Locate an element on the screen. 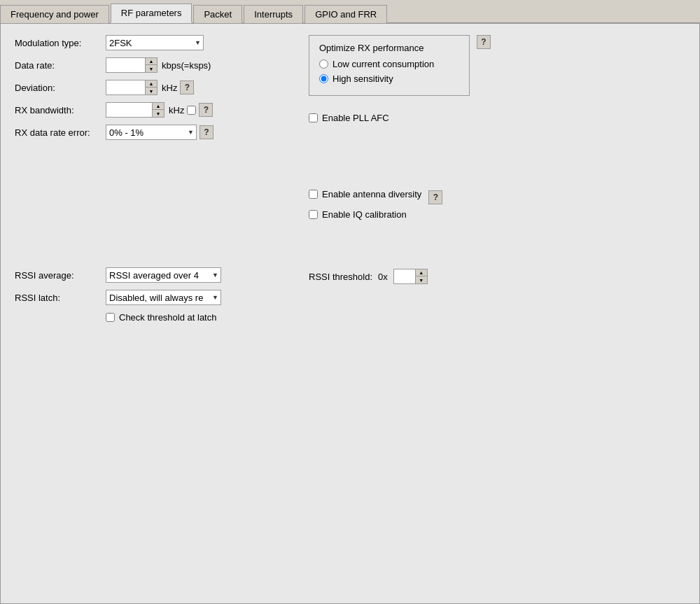 Image resolution: width=700 pixels, height=604 pixels. rx-data-rate-error-help-button: ? is located at coordinates (206, 132).